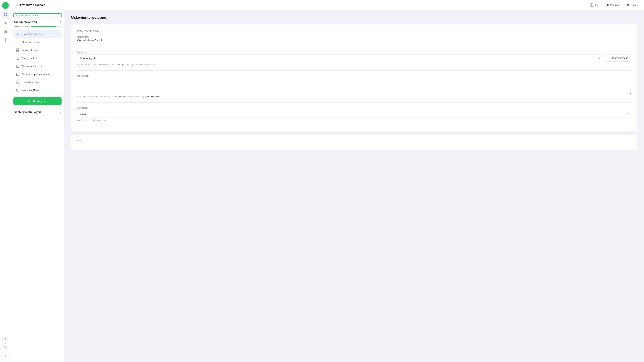 The height and width of the screenshot is (362, 644). Describe the element at coordinates (354, 114) in the screenshot. I see `jezyk-select: polski` at that location.